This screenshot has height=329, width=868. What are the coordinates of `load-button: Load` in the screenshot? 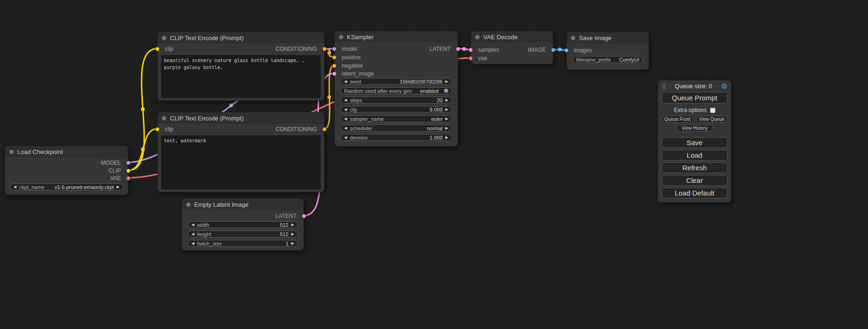 It's located at (695, 155).